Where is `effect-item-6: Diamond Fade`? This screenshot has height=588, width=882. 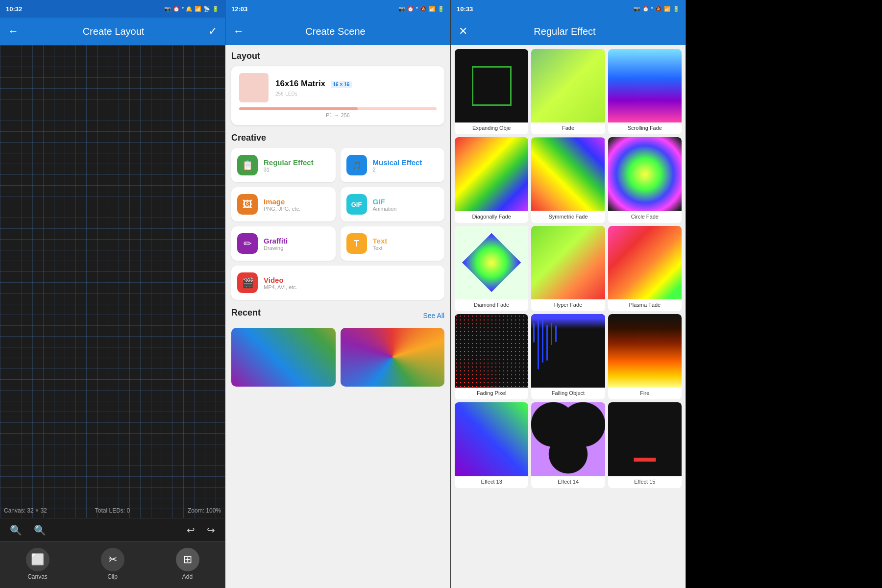 effect-item-6: Diamond Fade is located at coordinates (491, 269).